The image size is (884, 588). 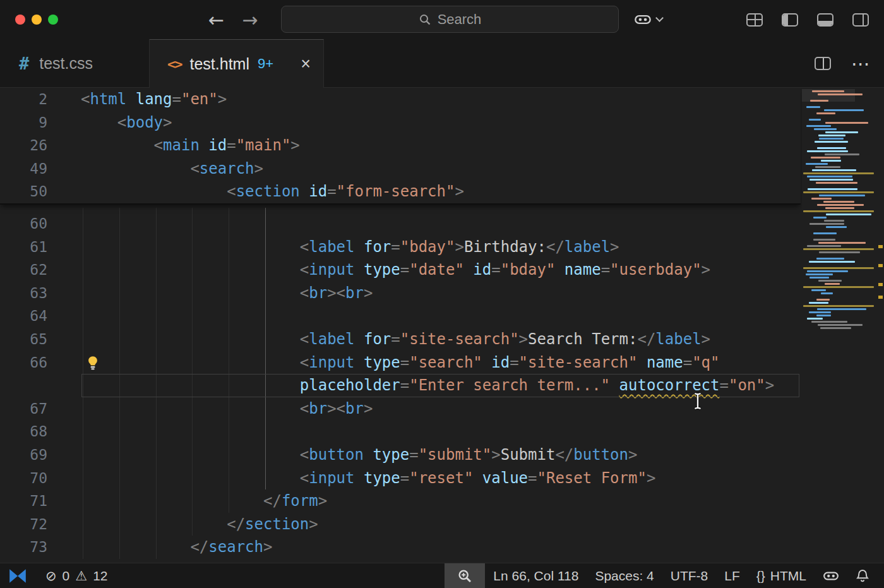 I want to click on split-editor-button, so click(x=823, y=63).